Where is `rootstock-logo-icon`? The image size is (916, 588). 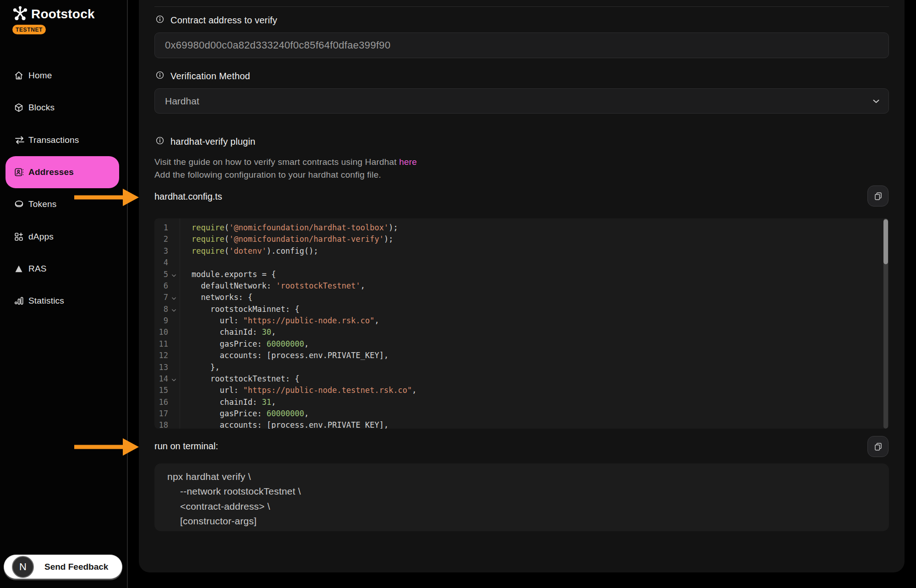
rootstock-logo-icon is located at coordinates (20, 14).